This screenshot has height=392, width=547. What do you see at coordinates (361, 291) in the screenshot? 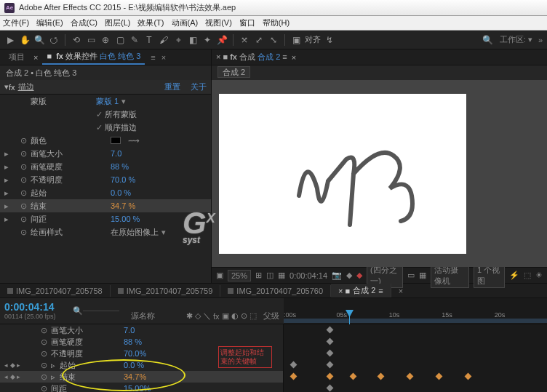
I see `timeline-tab-active: × ■ 合成 2 ≡` at bounding box center [361, 291].